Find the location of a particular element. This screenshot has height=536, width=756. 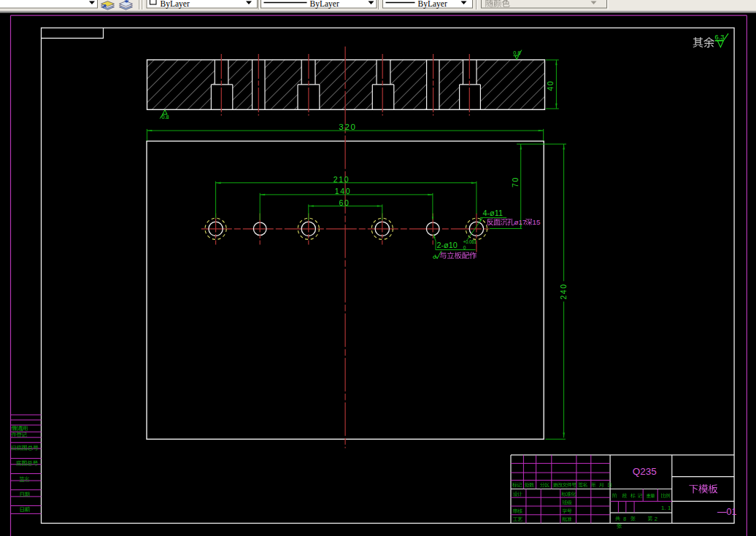

svg-text: 140 is located at coordinates (343, 191).